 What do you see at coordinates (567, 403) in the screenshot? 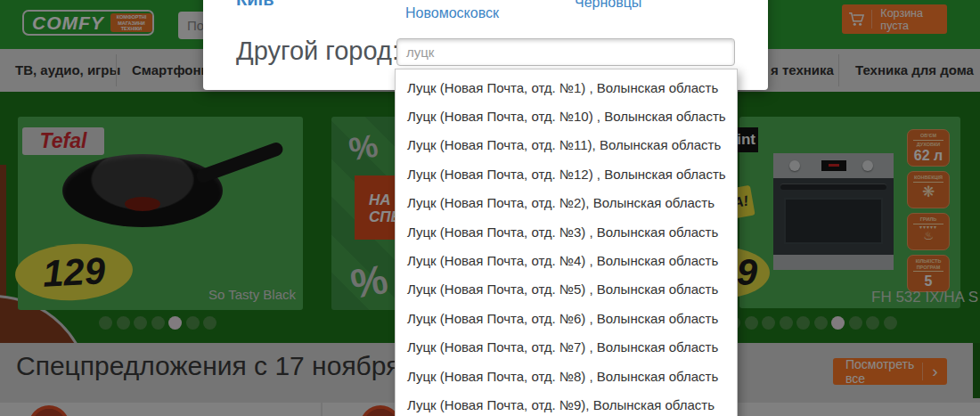
I see `suggestion-item: Луцк (Новая Почта, отд. №9), Волынская о…` at bounding box center [567, 403].